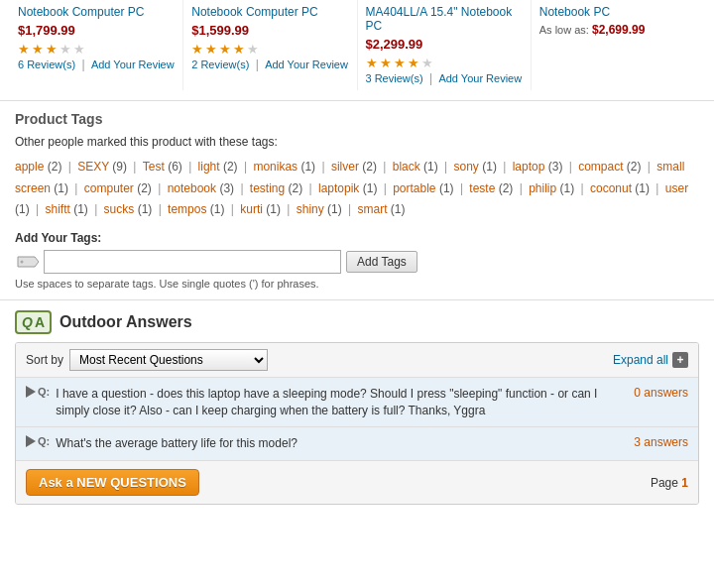  Describe the element at coordinates (401, 61) in the screenshot. I see `stars-3: ★ ★ ★ ★ ★` at that location.